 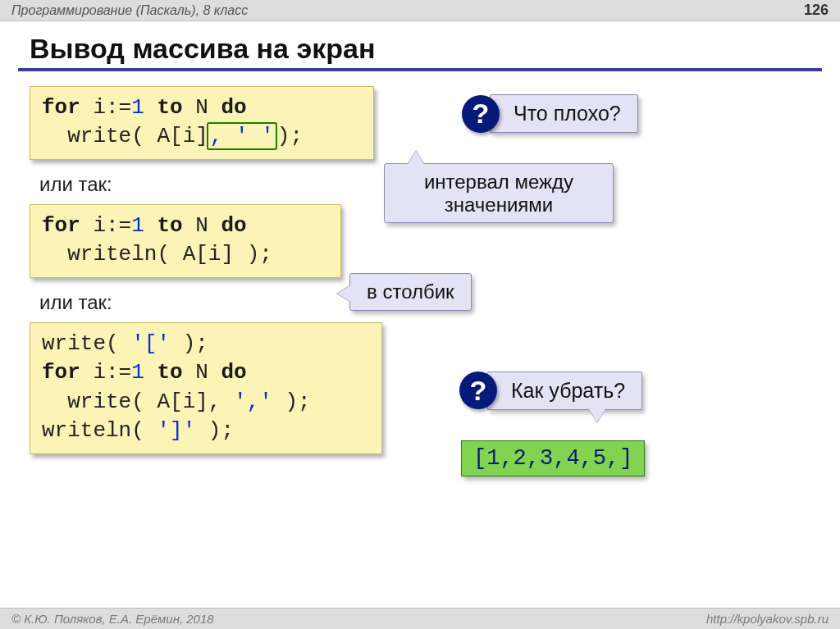 I want to click on page-number: 126, so click(x=816, y=10).